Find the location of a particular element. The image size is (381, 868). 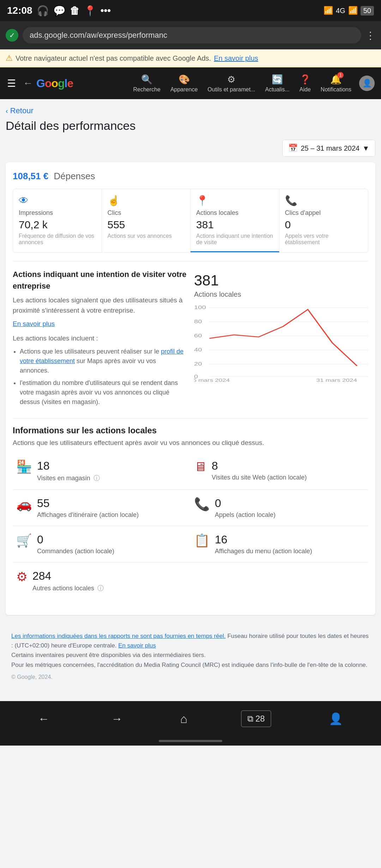

nav-help-button: ❓ Aide is located at coordinates (305, 83).